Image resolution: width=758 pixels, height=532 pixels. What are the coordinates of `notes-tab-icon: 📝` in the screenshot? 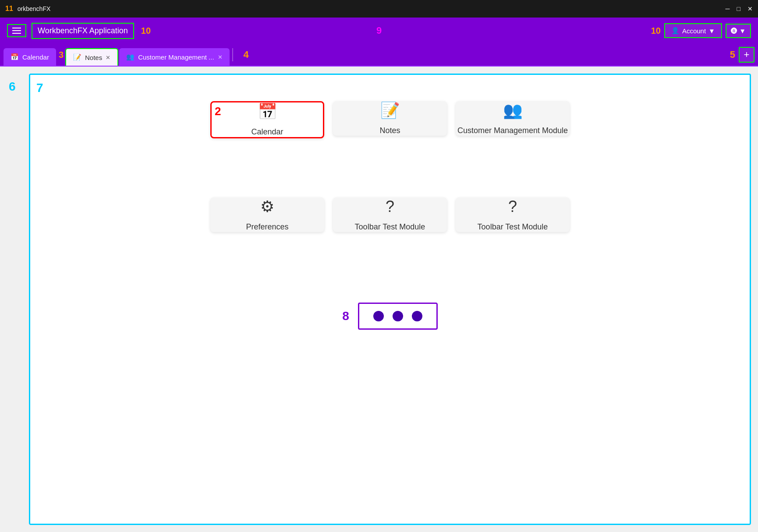 It's located at (77, 57).